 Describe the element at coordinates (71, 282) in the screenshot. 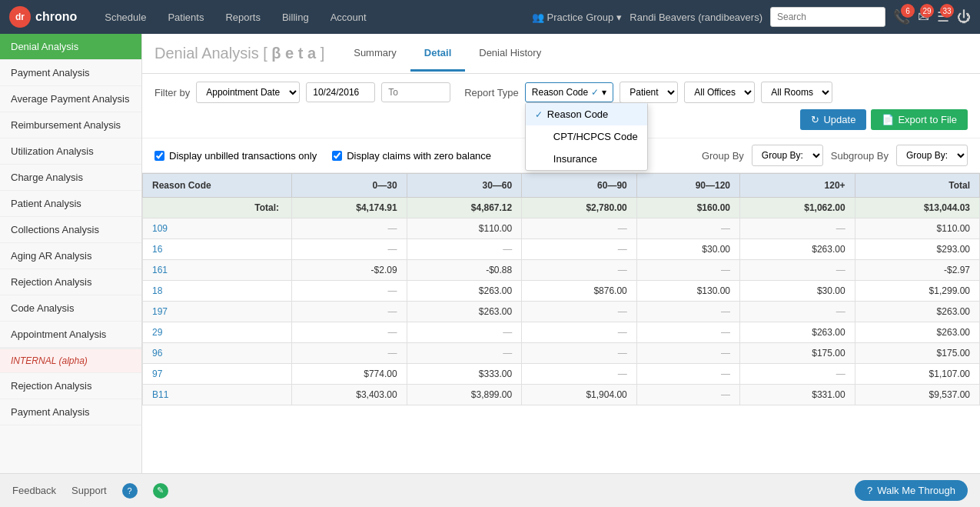

I see `sidebar-item-rejection-analysis: Rejection Analysis` at that location.